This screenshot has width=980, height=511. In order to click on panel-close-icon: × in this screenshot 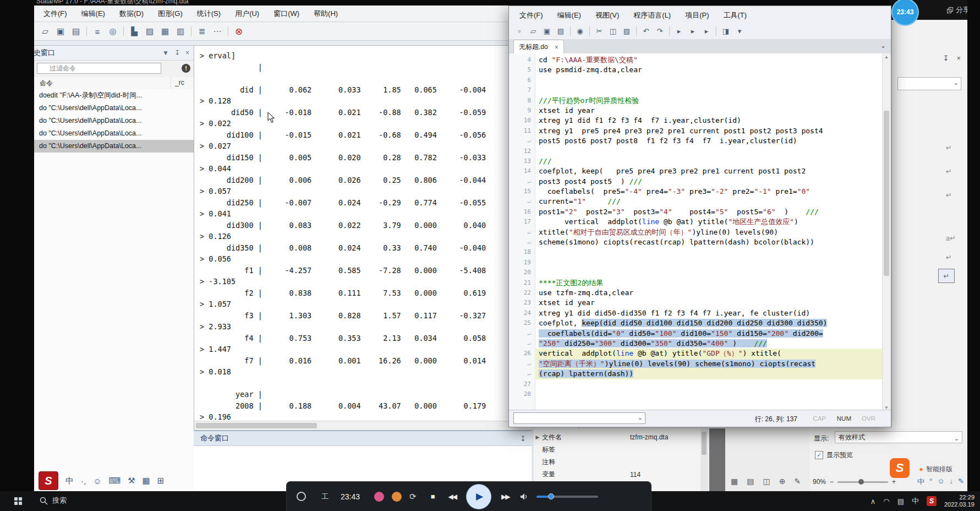, I will do `click(959, 58)`.